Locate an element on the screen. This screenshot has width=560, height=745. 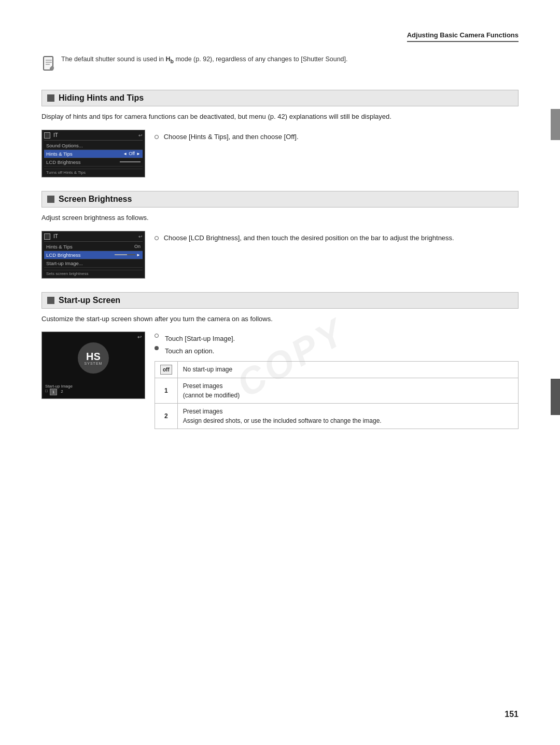
brightness-slider is located at coordinates (125, 255).